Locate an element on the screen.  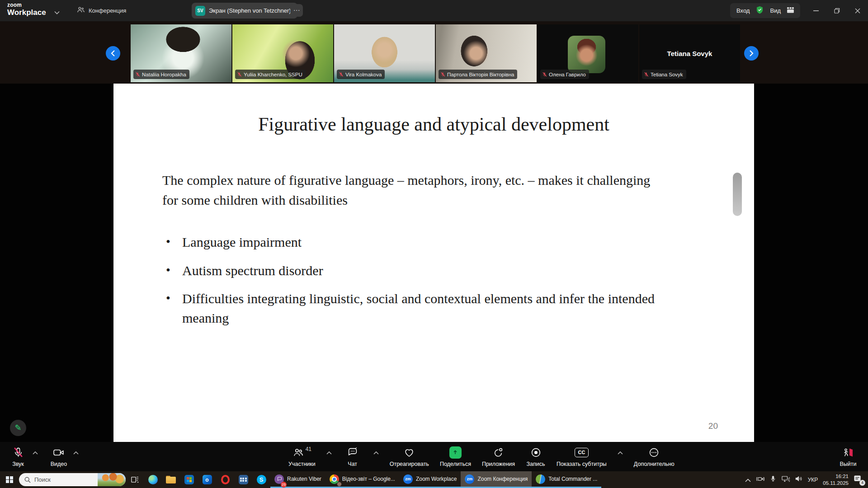
captions-button: CC Показать субтитры is located at coordinates (581, 457).